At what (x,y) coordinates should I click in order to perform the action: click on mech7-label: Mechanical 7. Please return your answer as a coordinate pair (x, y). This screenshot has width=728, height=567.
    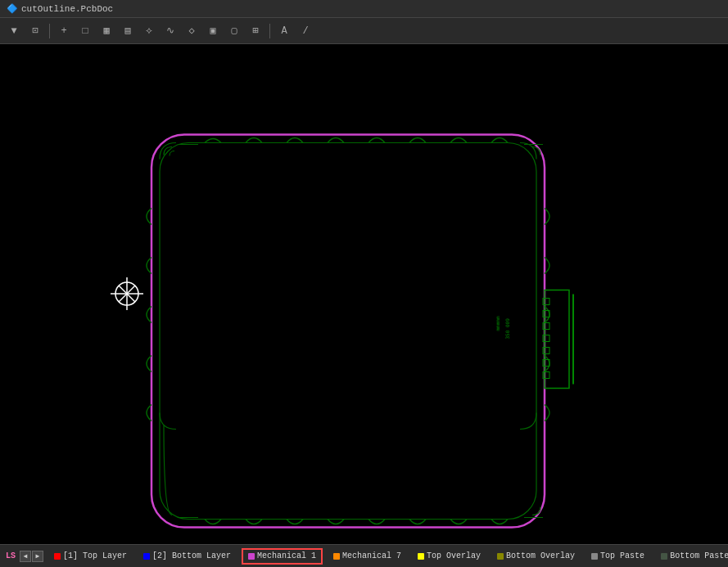
    Looking at the image, I should click on (372, 556).